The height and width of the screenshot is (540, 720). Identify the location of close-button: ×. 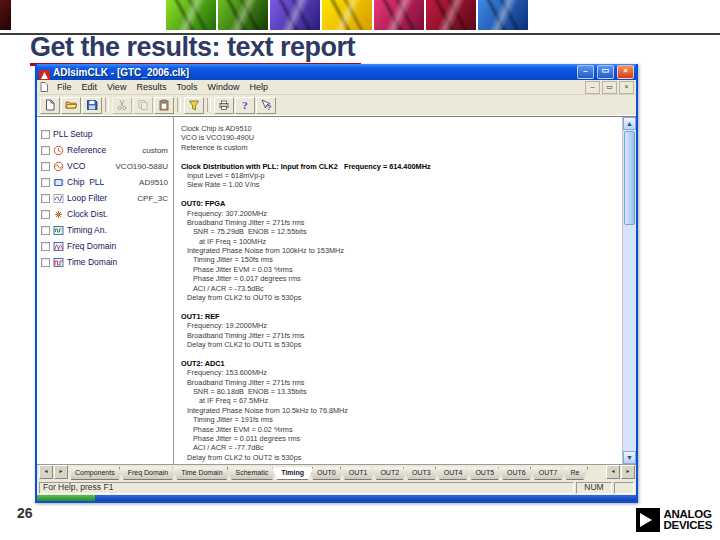
(626, 72).